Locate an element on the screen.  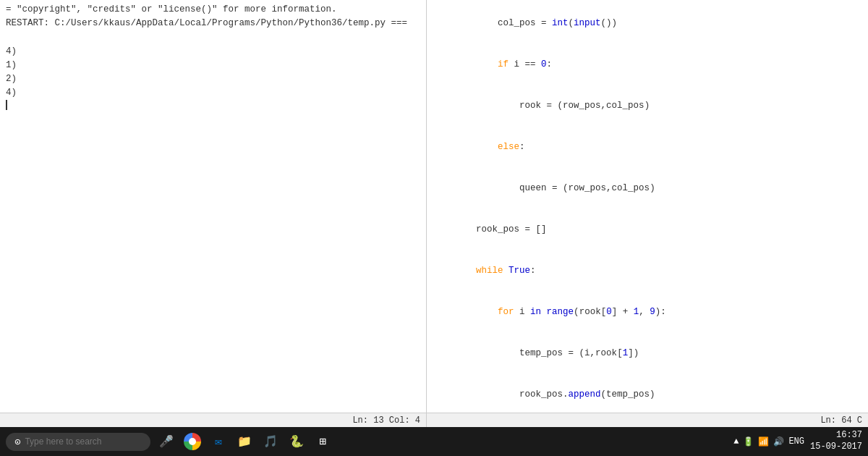
taskbar-icons: 🎤 ✉ 📁 🎵 🐍 ⊞ is located at coordinates (442, 442).